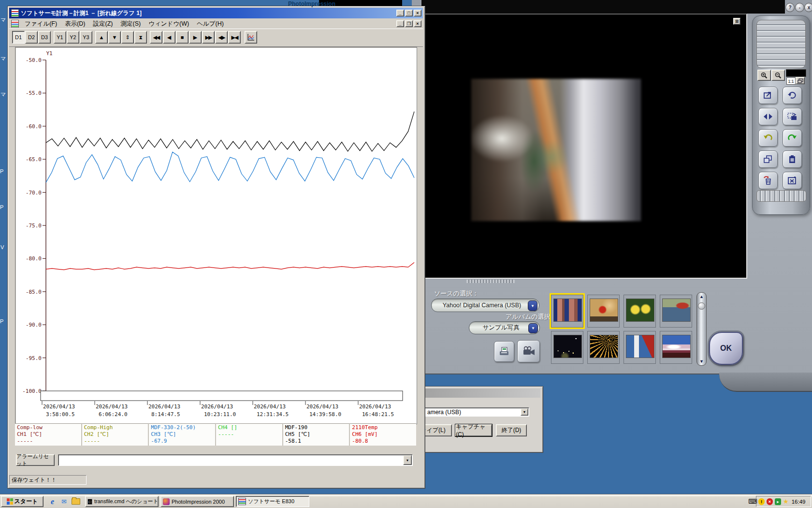 This screenshot has width=812, height=508. Describe the element at coordinates (182, 37) in the screenshot. I see `stop-button: ■` at that location.